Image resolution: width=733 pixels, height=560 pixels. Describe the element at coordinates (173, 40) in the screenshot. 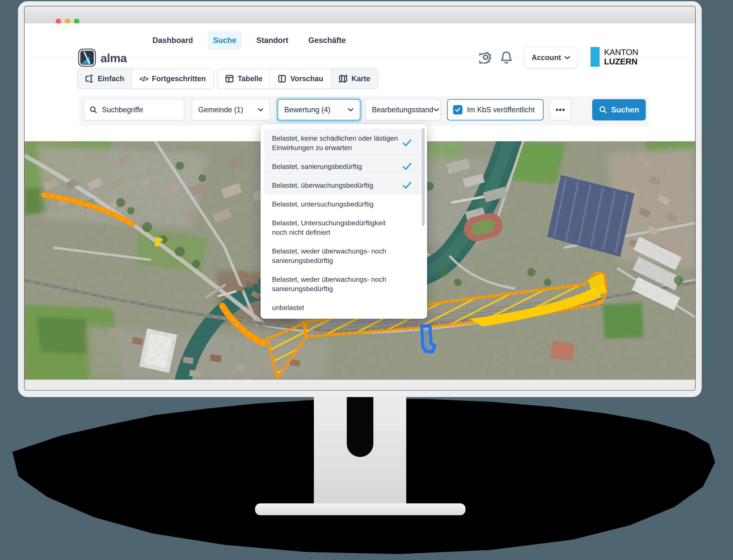

I see `nav-item-dashboard: Dashboard` at that location.